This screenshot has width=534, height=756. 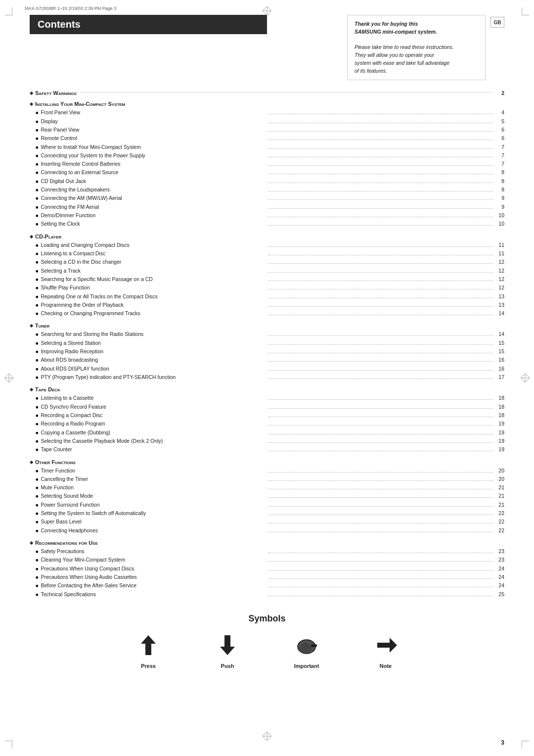 What do you see at coordinates (153, 181) in the screenshot?
I see `toc-item-text: CD Digital Out Jack` at bounding box center [153, 181].